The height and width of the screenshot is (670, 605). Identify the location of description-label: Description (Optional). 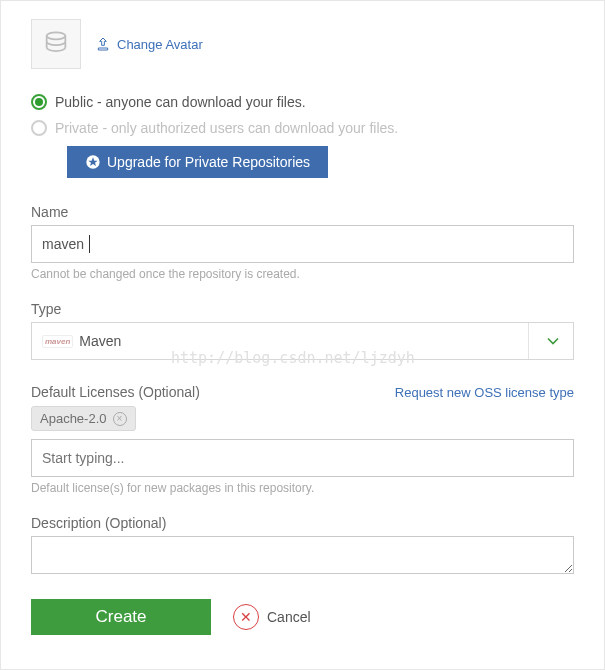
(302, 523).